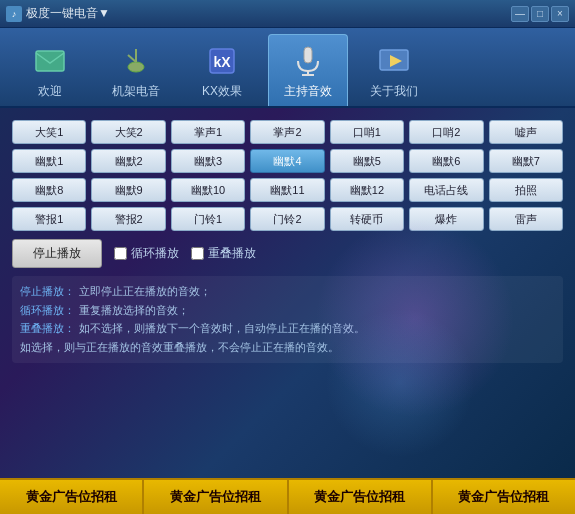 The width and height of the screenshot is (575, 514). Describe the element at coordinates (540, 14) in the screenshot. I see `title-bar-controls: — □ ×` at that location.